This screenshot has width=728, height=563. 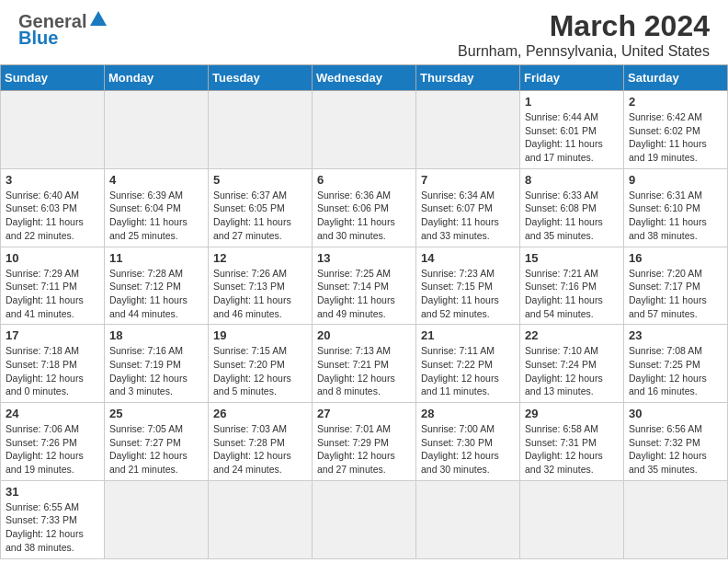 I want to click on calendar-cell: 19Sunrise: 7:15 AM Sunset: 7:20 PM Dayli…, so click(x=261, y=364).